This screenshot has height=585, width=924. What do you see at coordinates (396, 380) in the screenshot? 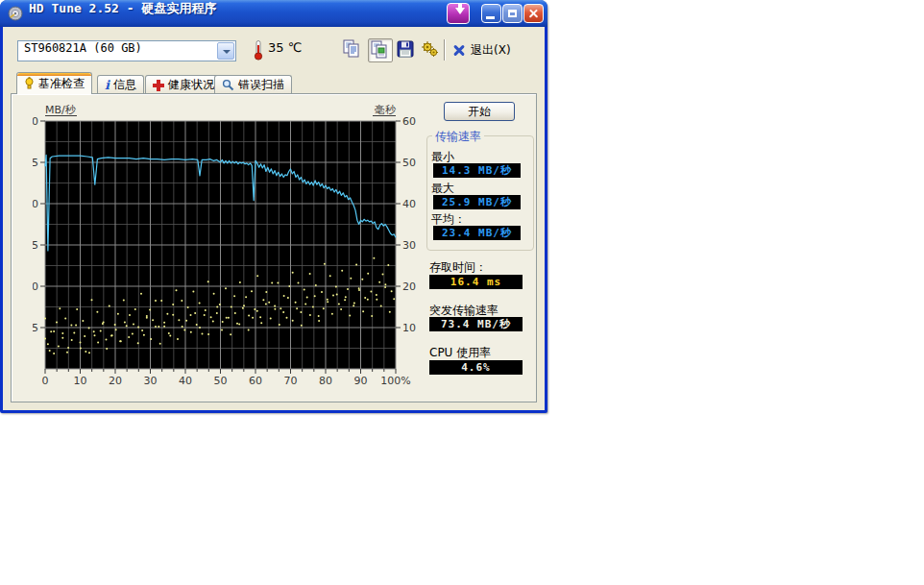
I see `svg-text: 100%` at bounding box center [396, 380].